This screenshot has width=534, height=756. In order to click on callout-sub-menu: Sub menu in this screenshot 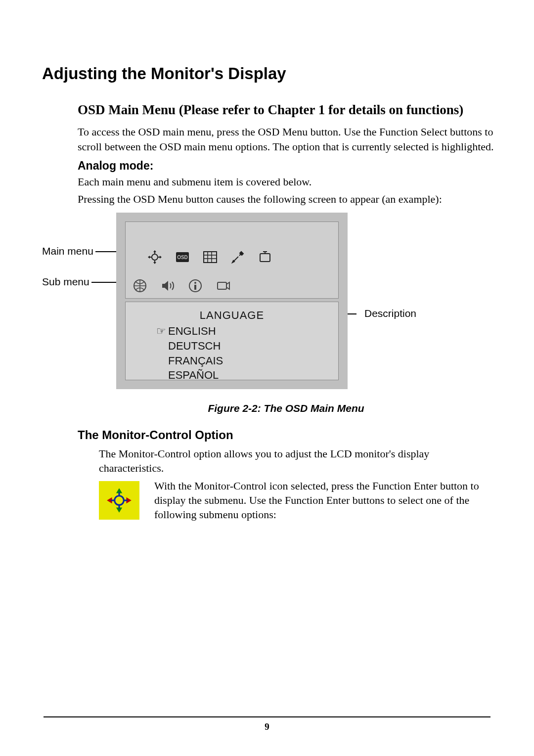, I will do `click(66, 282)`.